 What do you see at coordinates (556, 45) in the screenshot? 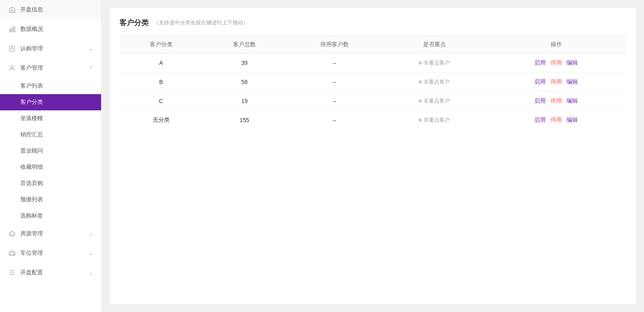
I see `col-header-actions: 操作` at bounding box center [556, 45].